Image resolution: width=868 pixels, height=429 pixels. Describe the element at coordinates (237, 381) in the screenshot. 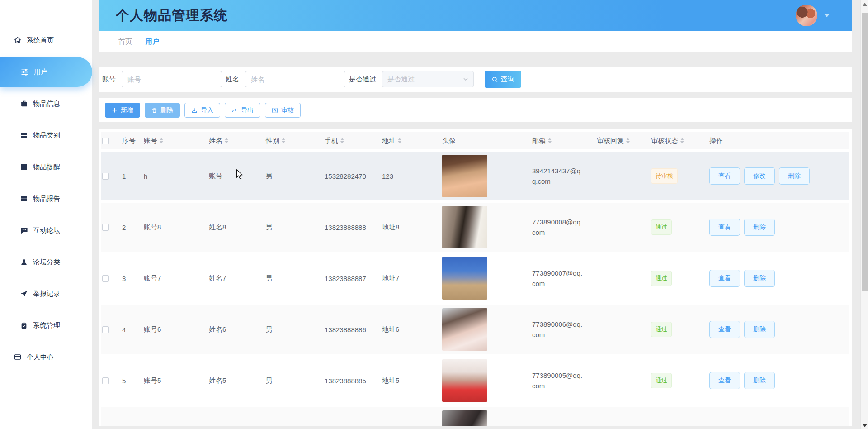

I see `cell-name: 姓名5` at that location.